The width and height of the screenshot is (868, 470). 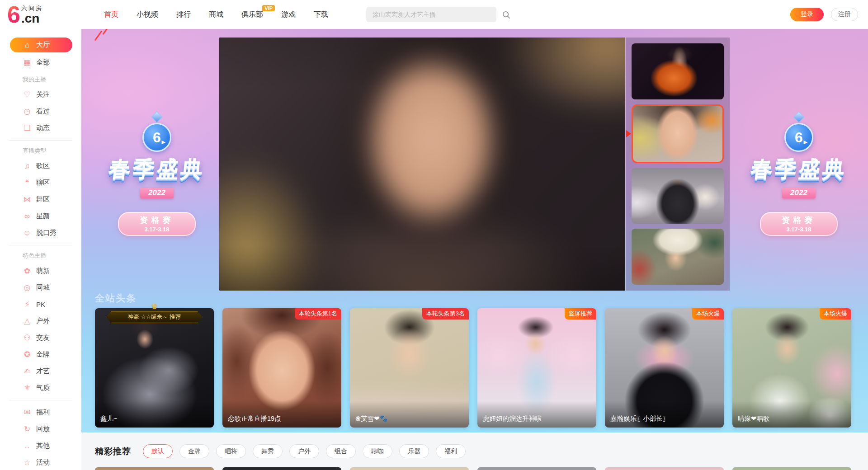 I want to click on sidebar-item: ❝ 聊区, so click(x=41, y=183).